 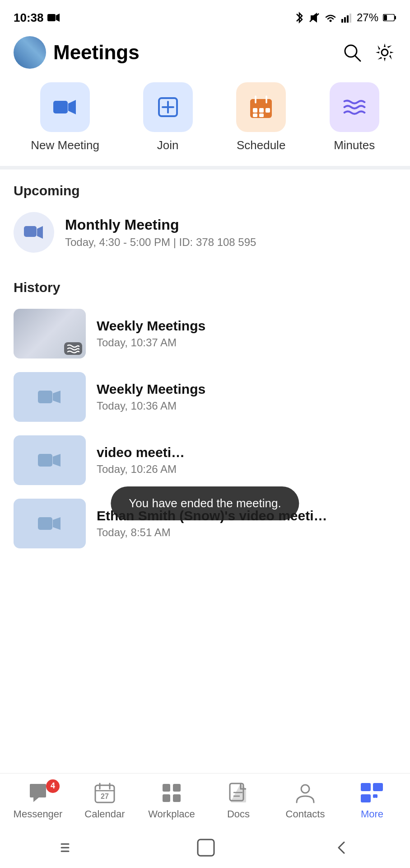 I want to click on schedule-icon, so click(x=261, y=107).